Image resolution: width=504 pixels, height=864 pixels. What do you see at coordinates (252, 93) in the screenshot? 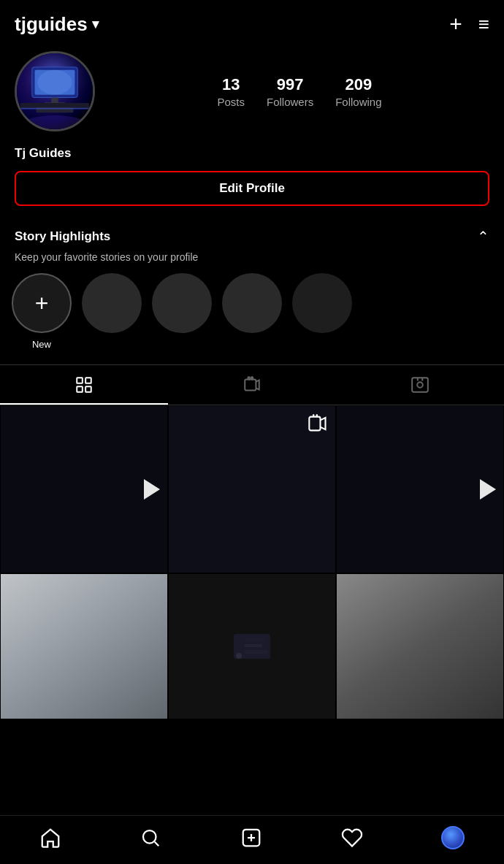
I see `profile-section: 13 Posts 997 Followers 209 Following` at bounding box center [252, 93].